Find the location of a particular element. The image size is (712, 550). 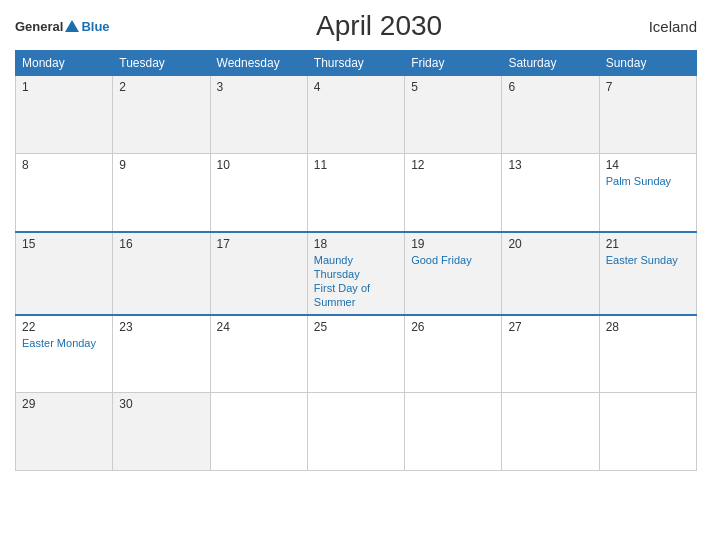

day-number: 15 is located at coordinates (64, 244).